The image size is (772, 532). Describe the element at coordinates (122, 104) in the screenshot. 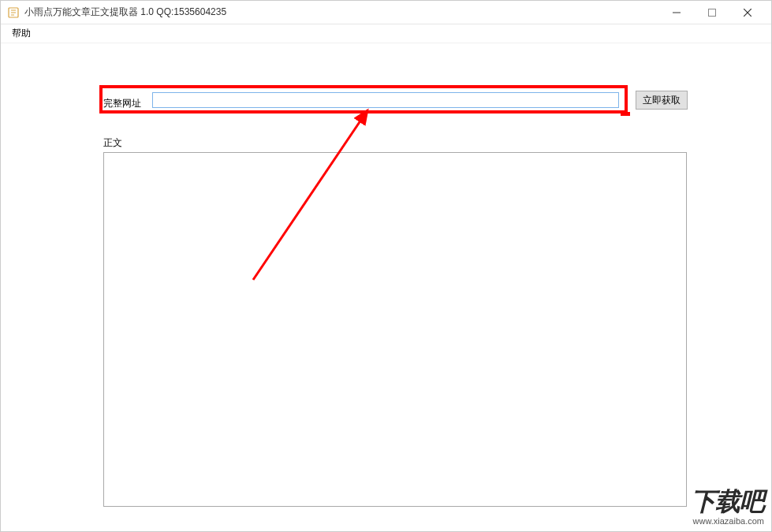

I see `url-label: 完整网址` at that location.